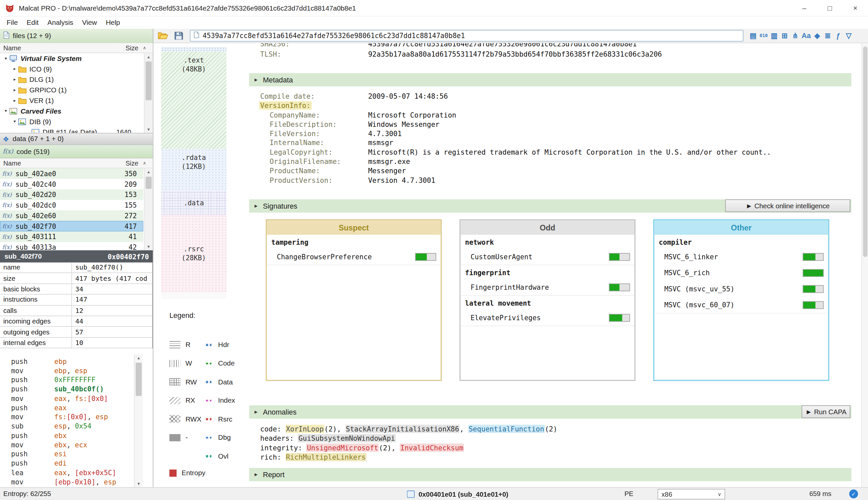  I want to click on tree-item: ▾Carved Files, so click(72, 111).